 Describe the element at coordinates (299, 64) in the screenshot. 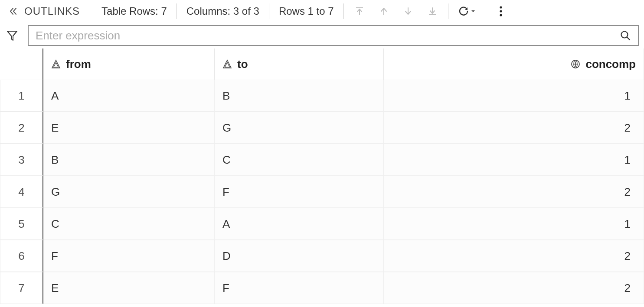

I see `column-header-to: to` at that location.